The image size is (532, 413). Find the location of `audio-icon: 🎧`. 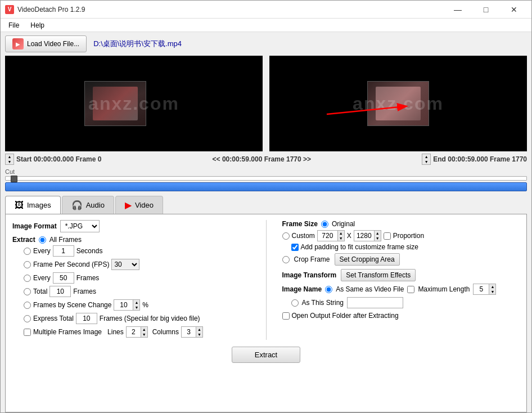

audio-icon: 🎧 is located at coordinates (77, 205).